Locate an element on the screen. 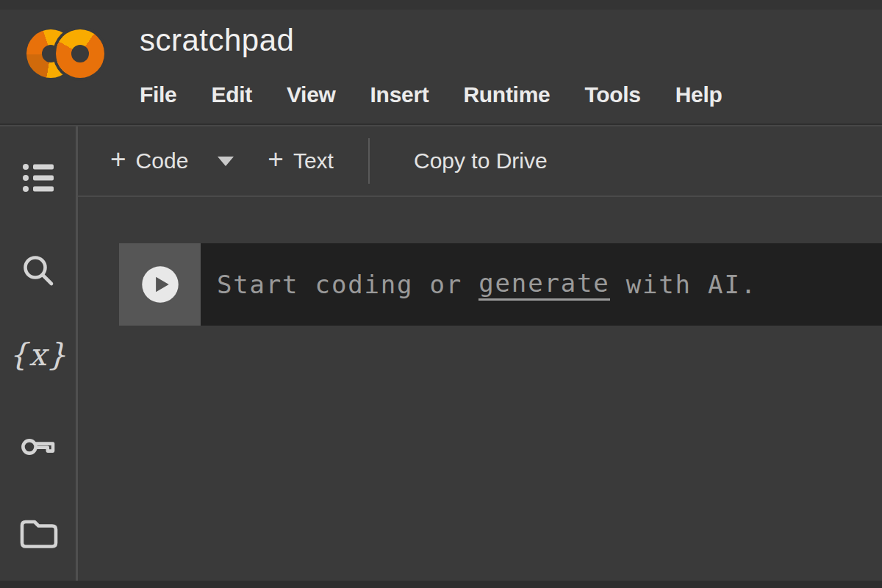 The height and width of the screenshot is (588, 882). sidebar-item-search is located at coordinates (38, 270).